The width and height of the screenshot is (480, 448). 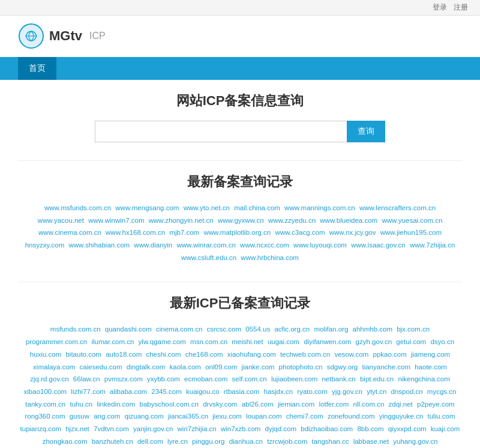 I want to click on icp-query-link: qizuang.com, so click(x=144, y=416).